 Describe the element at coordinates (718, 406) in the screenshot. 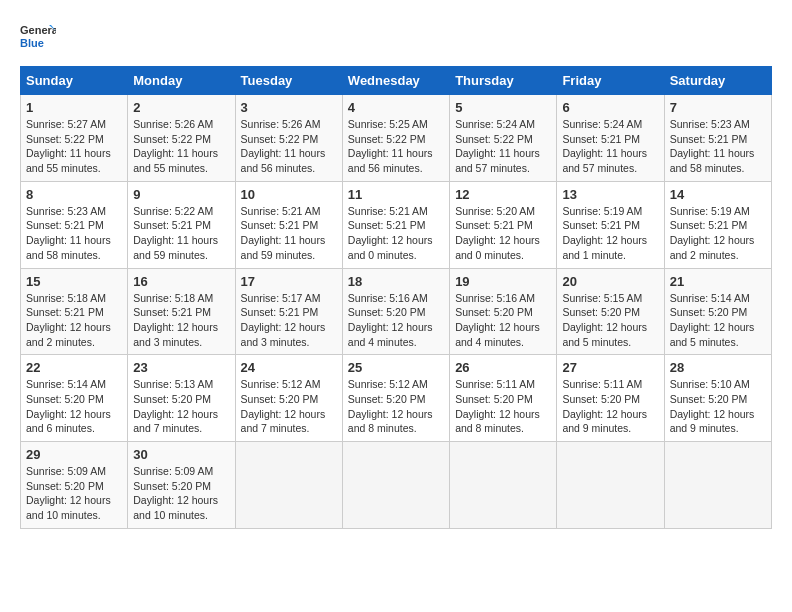

I see `day-info: Sunrise: 5:10 AM Sunset: 5:20 PM Dayligh…` at that location.